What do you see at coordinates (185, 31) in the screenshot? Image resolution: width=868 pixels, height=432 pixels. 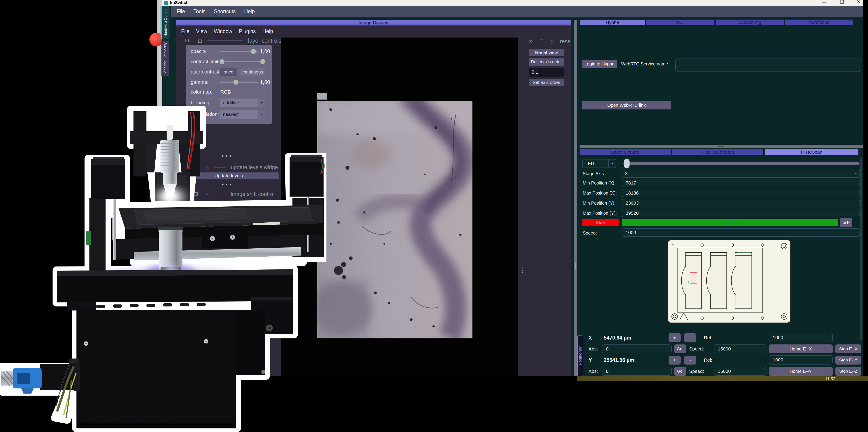 I see `napari-menu-file: File` at bounding box center [185, 31].